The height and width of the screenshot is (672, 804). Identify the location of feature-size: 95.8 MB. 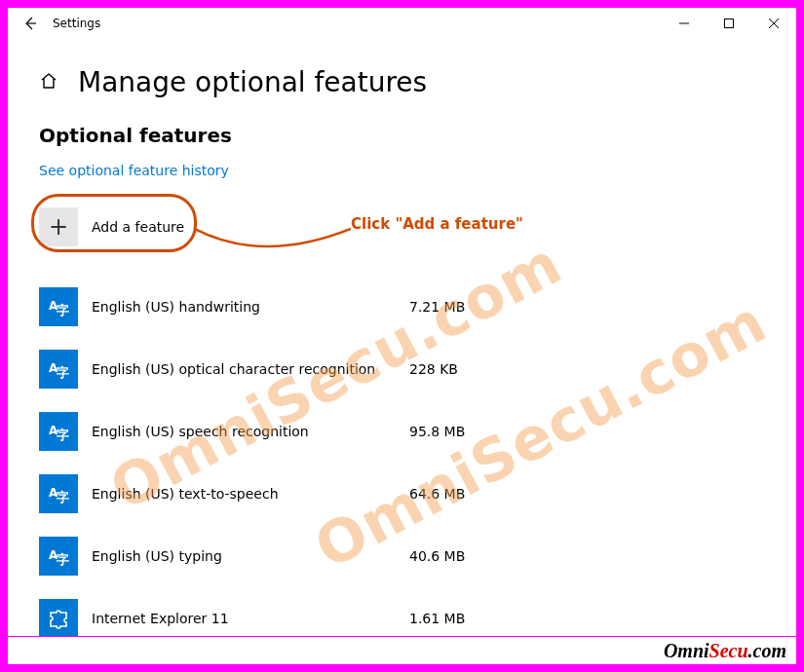
(448, 431).